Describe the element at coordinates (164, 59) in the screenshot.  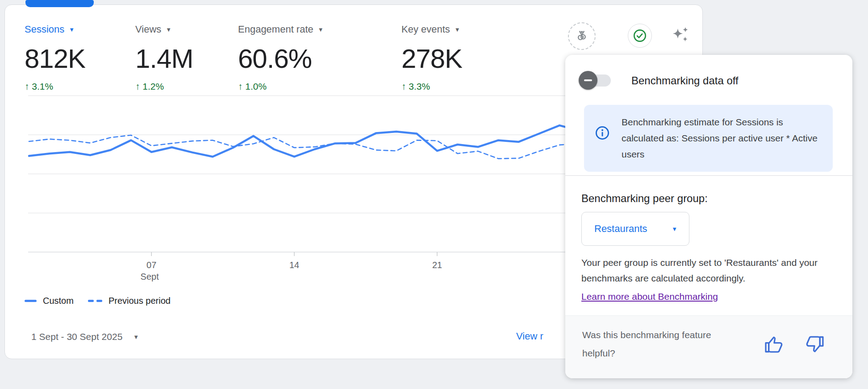
I see `metric-views-value: 1.4M` at that location.